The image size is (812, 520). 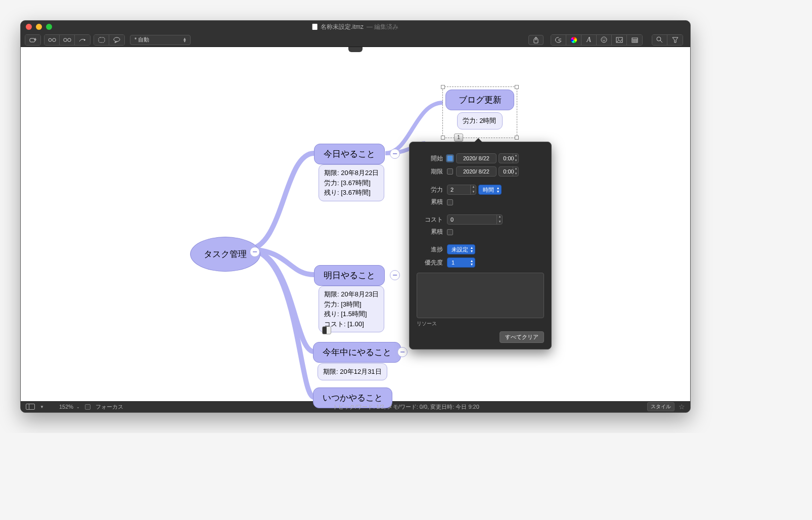 I want to click on year-node: 今年中にやること, so click(x=357, y=352).